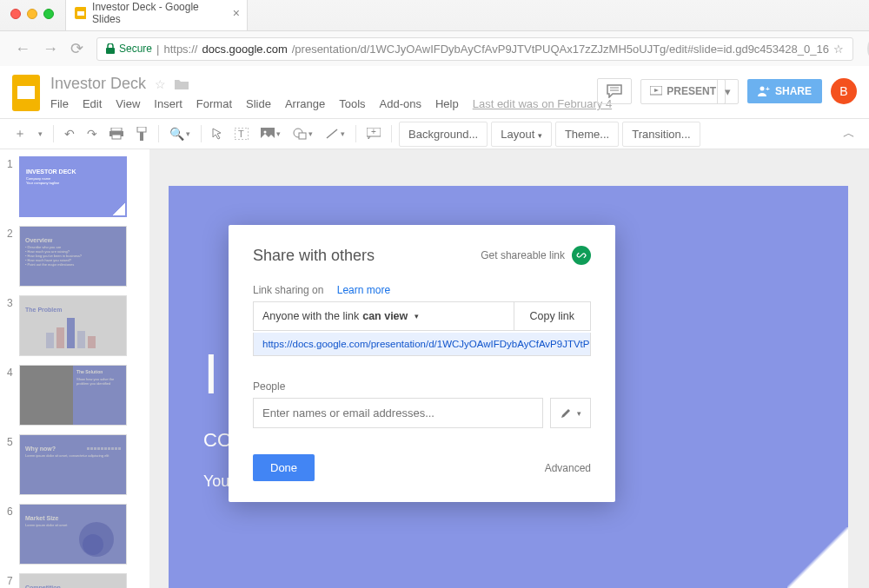 This screenshot has width=869, height=588. I want to click on menu-bar: File Edit View Insert Format Slide Arran…, so click(331, 104).